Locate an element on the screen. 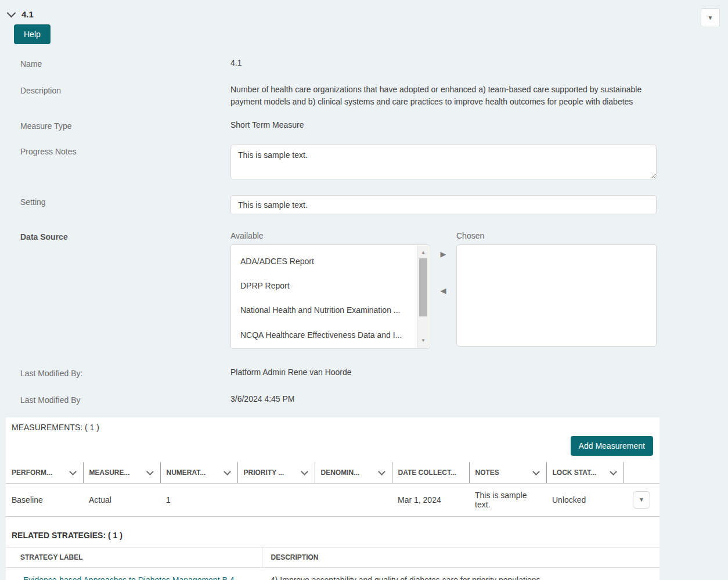  list-item: DPRP Report is located at coordinates (323, 286).